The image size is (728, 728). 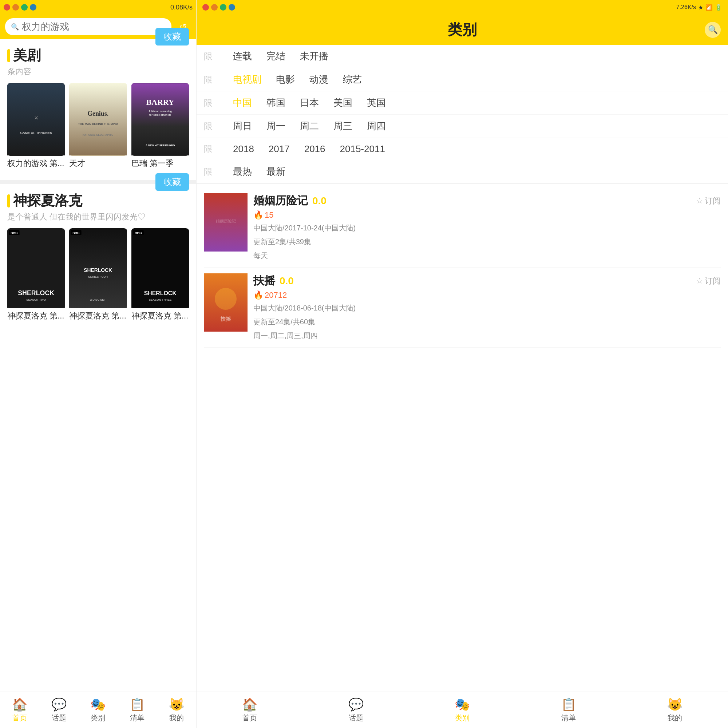 I want to click on subscribe-btn-fuyao: ☆ 订阅, so click(x=708, y=281).